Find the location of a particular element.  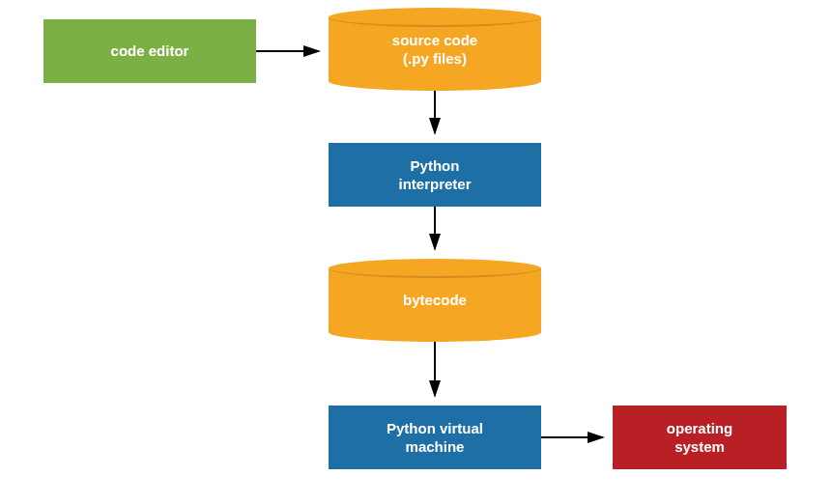

node-label: code editor is located at coordinates (151, 51).